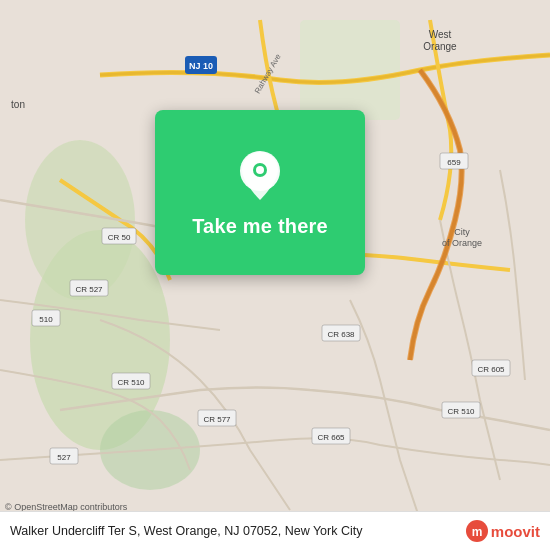 Image resolution: width=550 pixels, height=550 pixels. I want to click on take-me-there-button: Take me there, so click(260, 226).